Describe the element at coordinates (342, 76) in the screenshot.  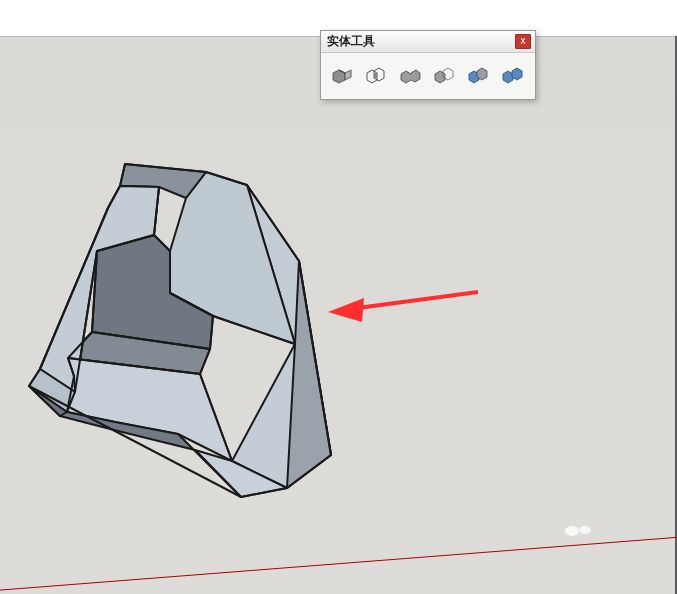
I see `outer-shell-tool` at that location.